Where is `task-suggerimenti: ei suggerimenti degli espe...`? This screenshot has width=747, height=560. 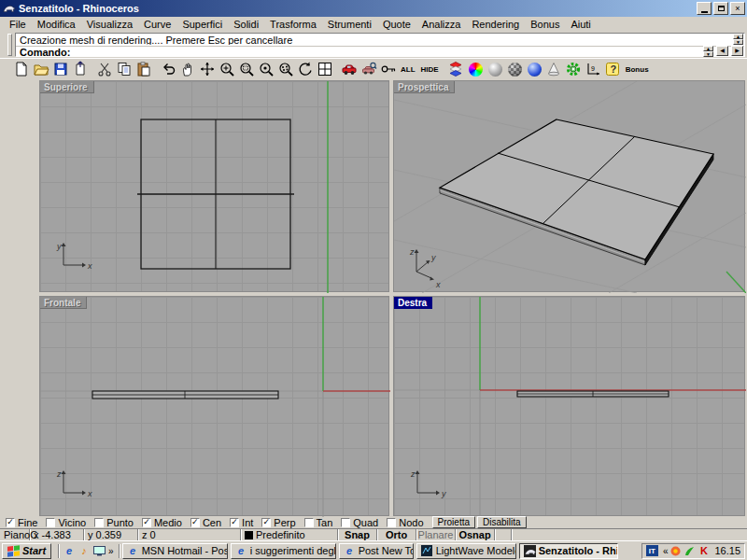
task-suggerimenti: ei suggerimenti degli espe... is located at coordinates (284, 551).